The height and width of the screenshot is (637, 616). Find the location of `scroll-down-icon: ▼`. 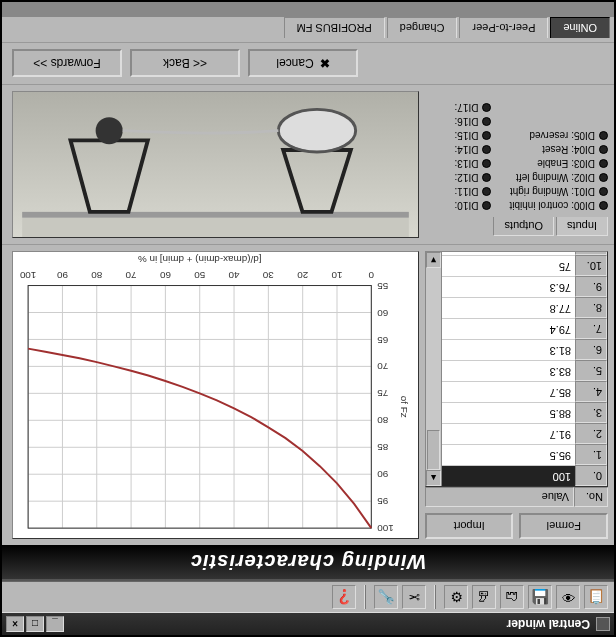

scroll-down-icon: ▼ is located at coordinates (434, 260).